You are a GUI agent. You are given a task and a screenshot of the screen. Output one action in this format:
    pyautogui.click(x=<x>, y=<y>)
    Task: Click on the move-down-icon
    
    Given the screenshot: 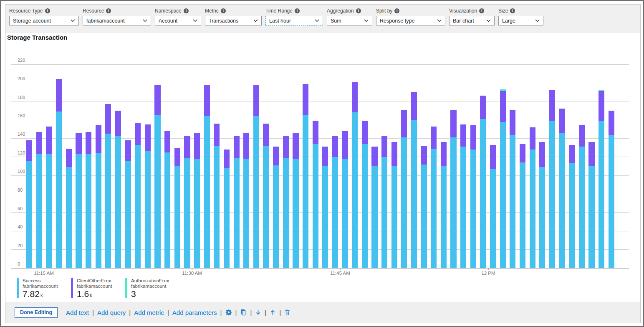 What is the action you would take?
    pyautogui.click(x=258, y=312)
    